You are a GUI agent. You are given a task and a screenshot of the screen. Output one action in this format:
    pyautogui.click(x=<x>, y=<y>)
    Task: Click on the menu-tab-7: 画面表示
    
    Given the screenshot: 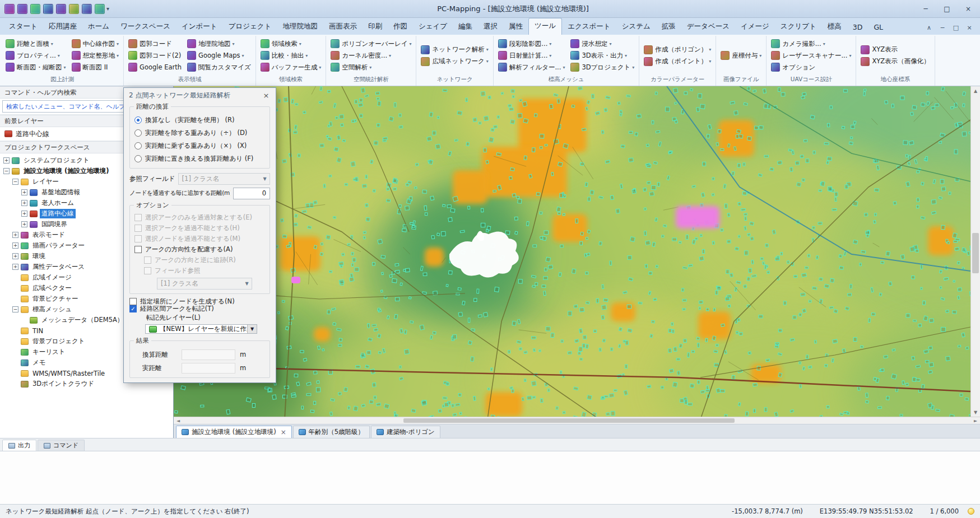 What is the action you would take?
    pyautogui.click(x=343, y=27)
    